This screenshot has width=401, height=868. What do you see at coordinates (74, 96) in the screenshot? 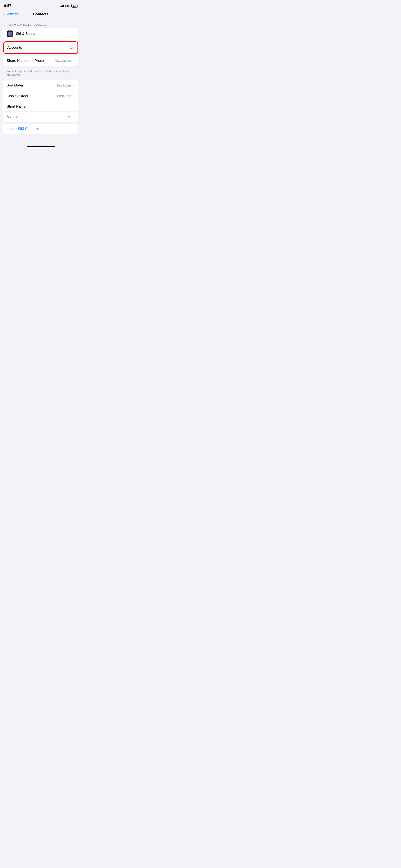
I see `display-order-chevron-icon: ›` at bounding box center [74, 96].